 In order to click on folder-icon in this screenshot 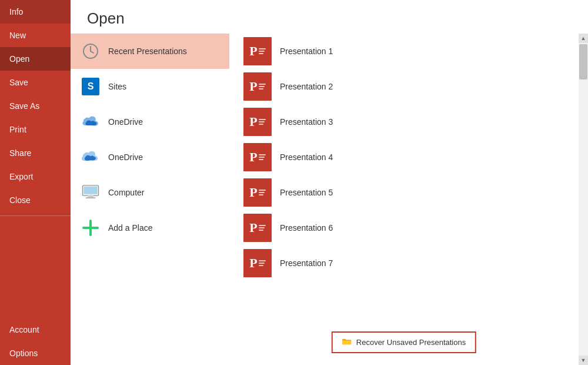, I will do `click(347, 343)`.